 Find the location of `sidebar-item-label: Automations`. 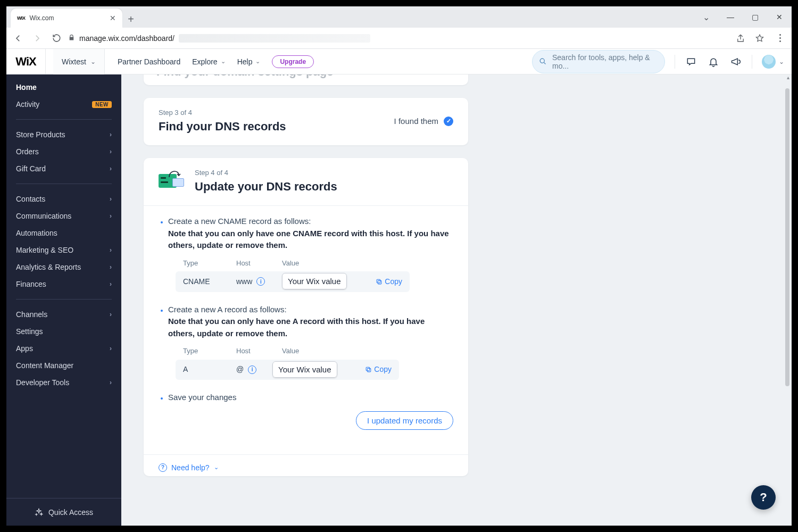

sidebar-item-label: Automations is located at coordinates (37, 233).